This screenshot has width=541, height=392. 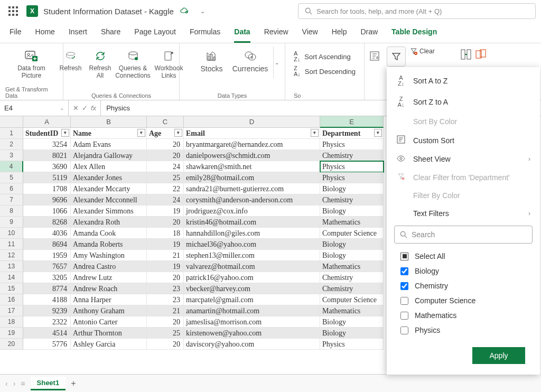 I want to click on text-filters: Text Filters ›, so click(x=463, y=213).